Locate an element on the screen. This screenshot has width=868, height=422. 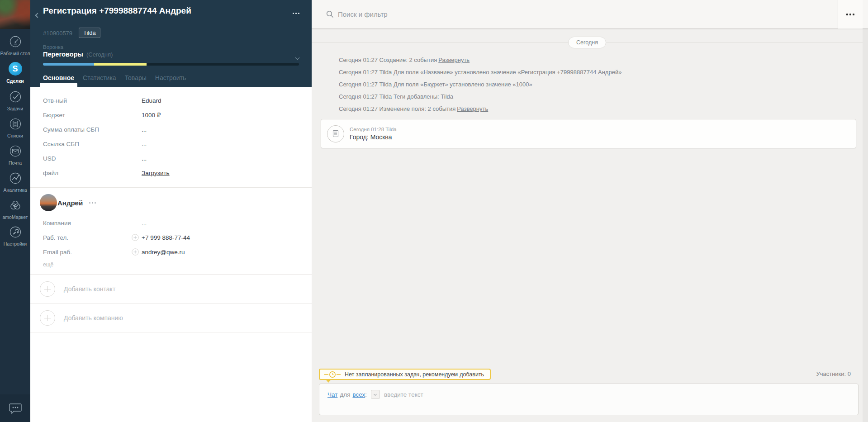
chat-audience-link: всех is located at coordinates (359, 394).